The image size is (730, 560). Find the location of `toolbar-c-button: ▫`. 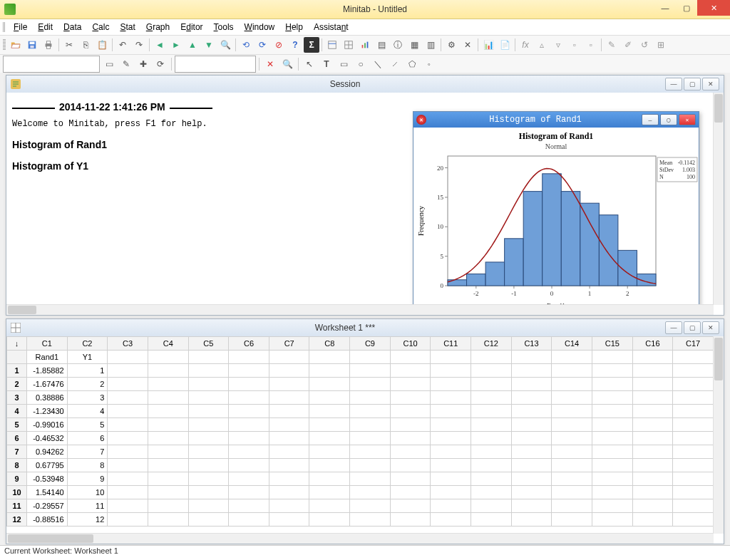

toolbar-c-button: ▫ is located at coordinates (575, 45).